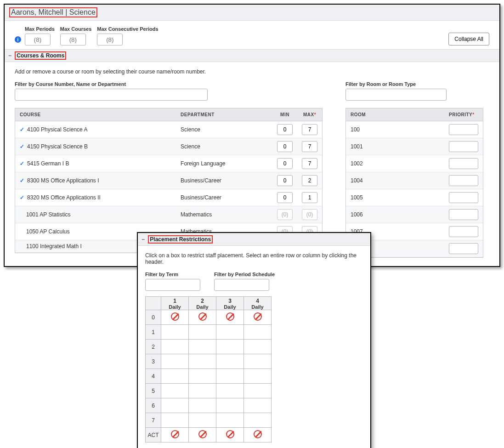 The height and width of the screenshot is (448, 504). I want to click on course-name: 5415 German I B, so click(48, 164).